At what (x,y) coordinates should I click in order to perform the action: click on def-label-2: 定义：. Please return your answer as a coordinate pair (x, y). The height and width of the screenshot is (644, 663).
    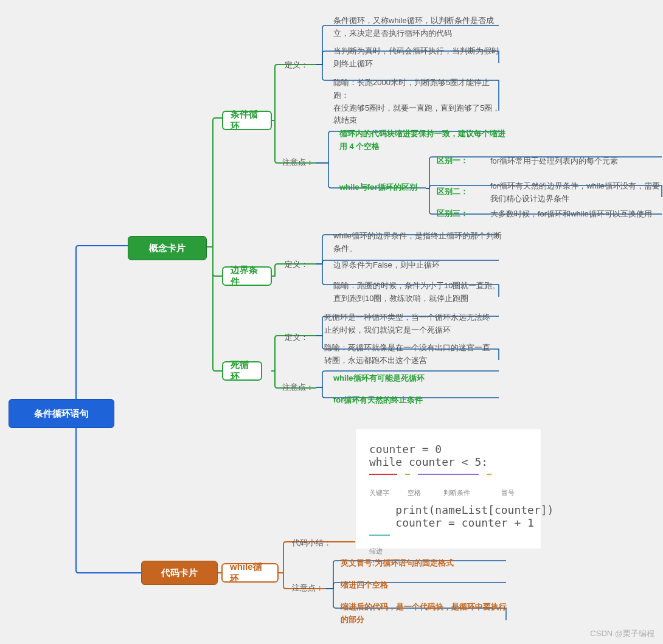
    Looking at the image, I should click on (297, 265).